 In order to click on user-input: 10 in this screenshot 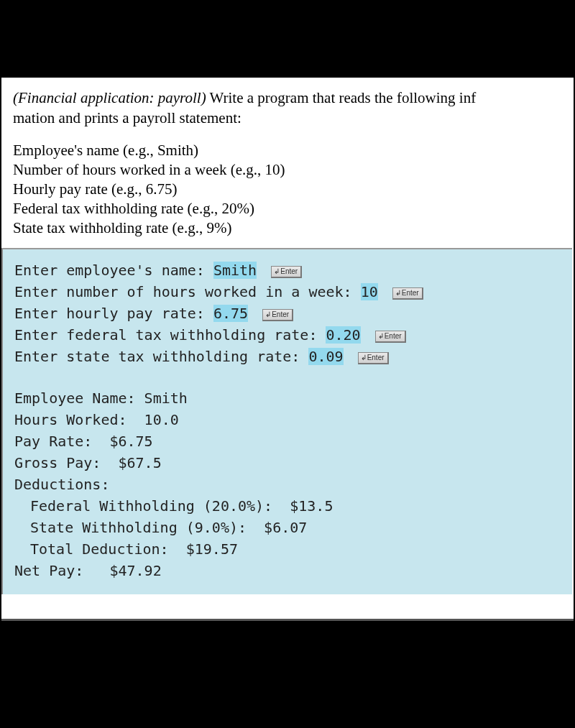, I will do `click(369, 292)`.